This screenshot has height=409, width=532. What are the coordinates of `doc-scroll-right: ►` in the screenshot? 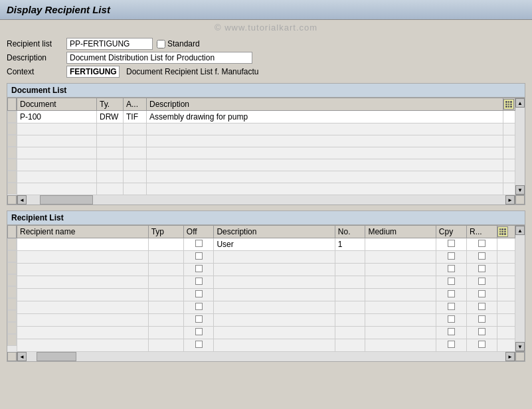 It's located at (510, 200).